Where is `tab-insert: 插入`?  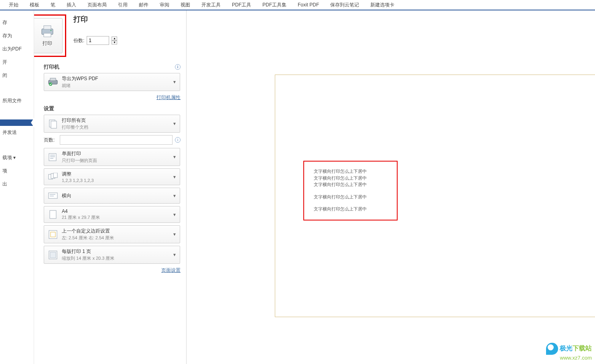
tab-insert: 插入 is located at coordinates (71, 5).